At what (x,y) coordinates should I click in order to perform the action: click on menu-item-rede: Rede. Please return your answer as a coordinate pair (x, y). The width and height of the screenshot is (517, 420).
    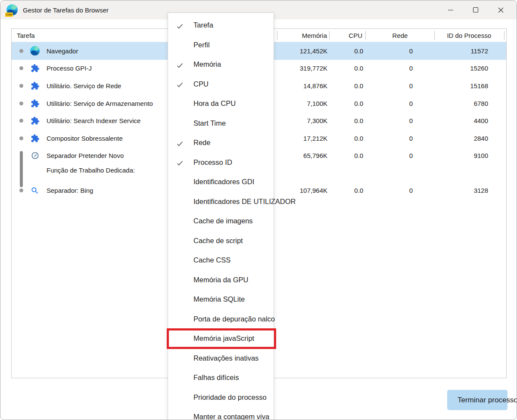
    Looking at the image, I should click on (221, 143).